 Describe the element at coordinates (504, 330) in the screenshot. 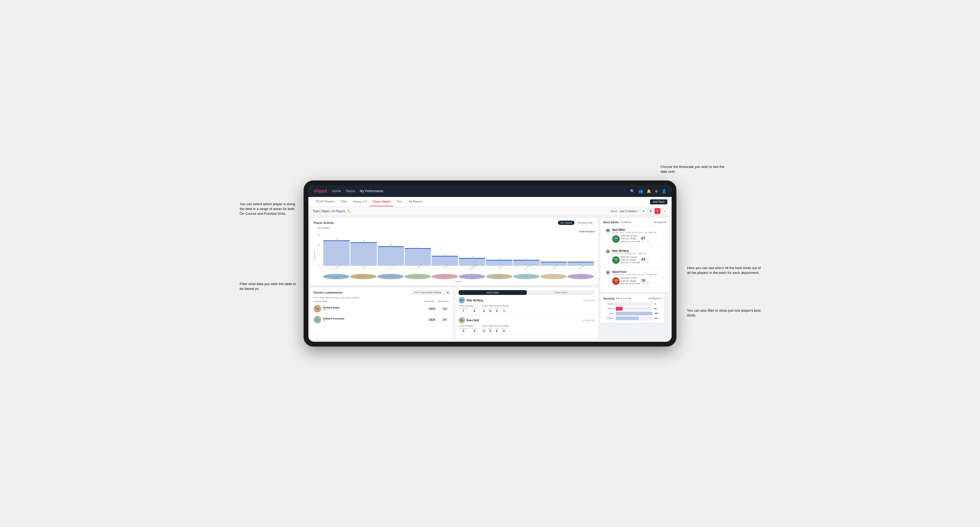

I see `putt-item-2: PUTT 0` at that location.